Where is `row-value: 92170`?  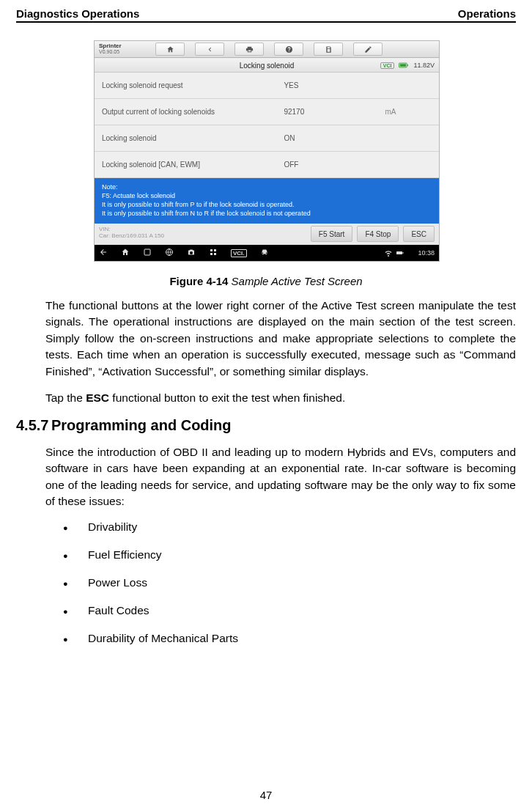
row-value: 92170 is located at coordinates (334, 111).